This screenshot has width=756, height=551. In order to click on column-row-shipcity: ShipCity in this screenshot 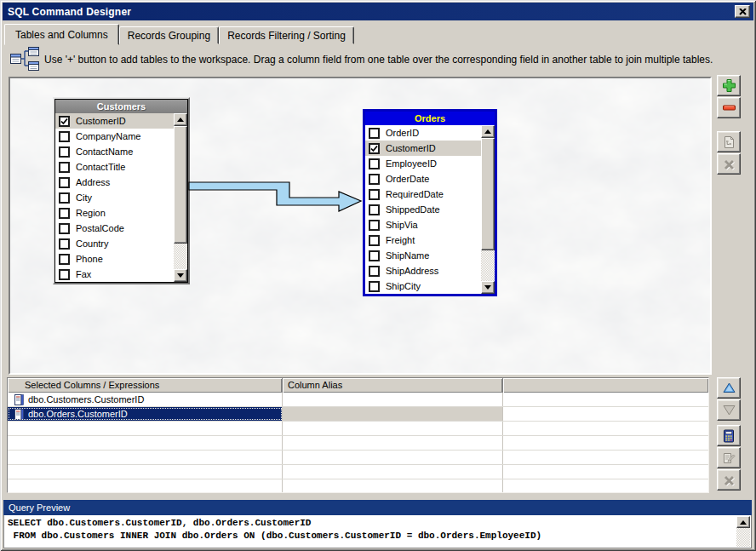, I will do `click(423, 286)`.